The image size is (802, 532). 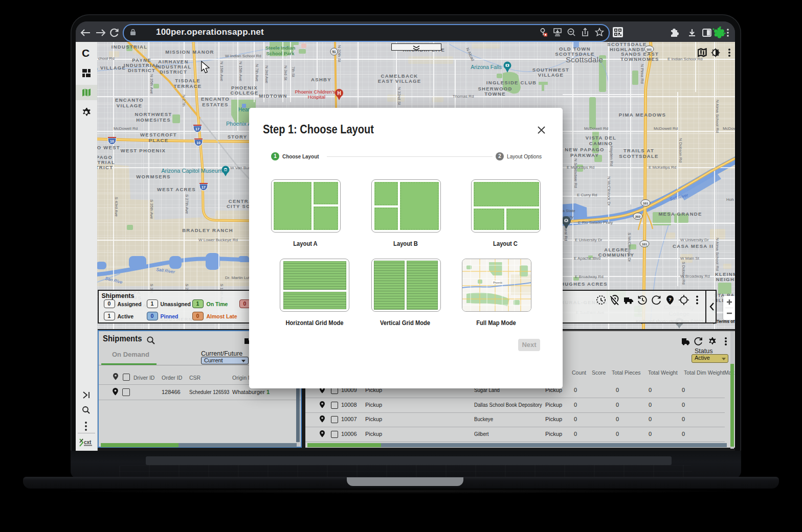 What do you see at coordinates (153, 114) in the screenshot?
I see `svg-text: NORTHWEST` at bounding box center [153, 114].